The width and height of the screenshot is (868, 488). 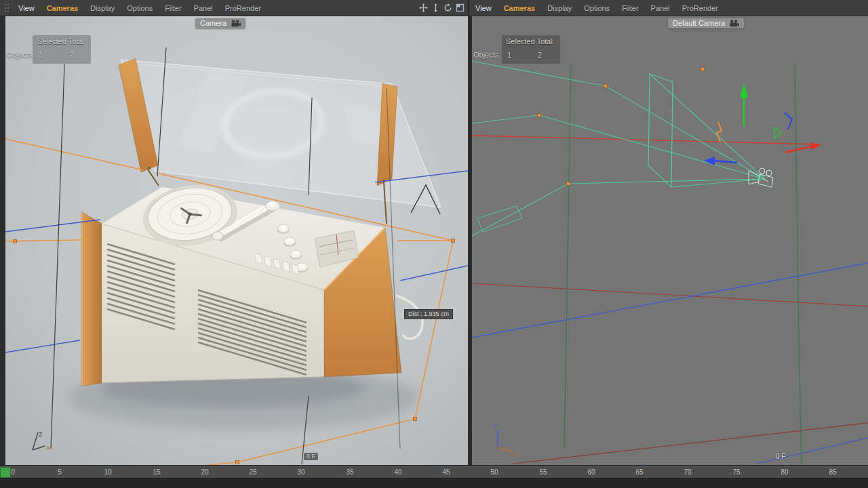 I want to click on timeline-tick: 5, so click(x=60, y=472).